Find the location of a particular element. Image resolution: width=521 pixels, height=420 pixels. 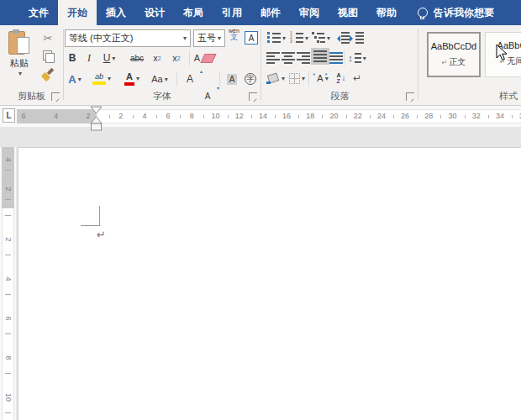

tab-home: 开始 is located at coordinates (77, 13).